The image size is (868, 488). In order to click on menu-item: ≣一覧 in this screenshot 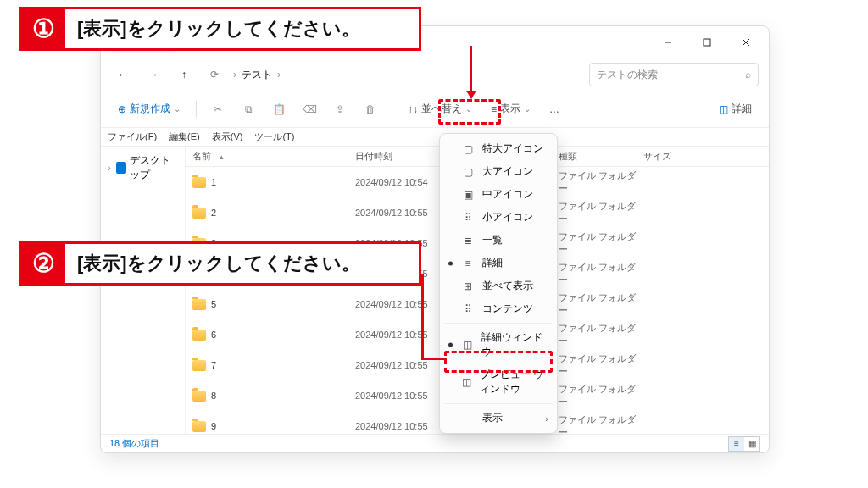, I will do `click(498, 241)`.